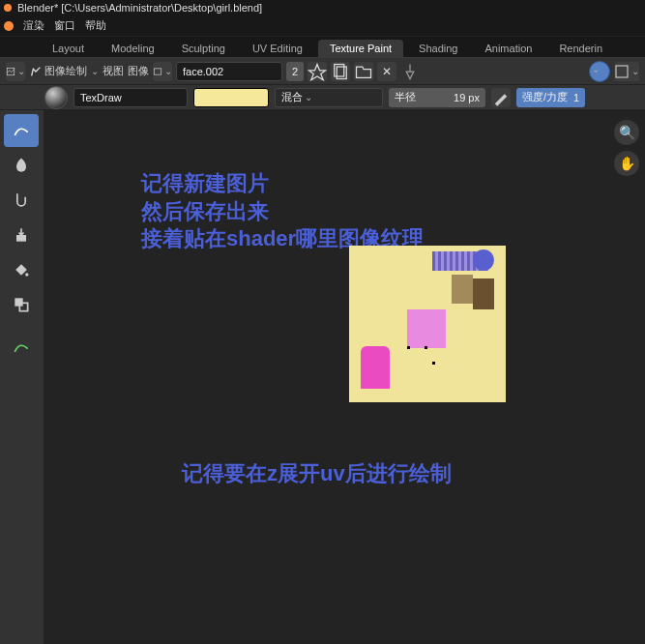 The height and width of the screenshot is (644, 645). I want to click on open-image-icon, so click(364, 72).